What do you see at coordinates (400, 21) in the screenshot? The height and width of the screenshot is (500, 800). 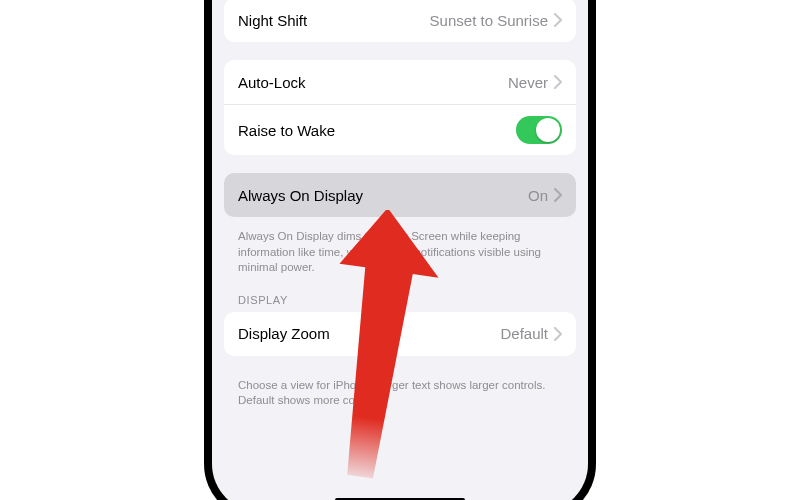 I see `night-shift-section: Night Shift Sunset to Sunrise` at bounding box center [400, 21].